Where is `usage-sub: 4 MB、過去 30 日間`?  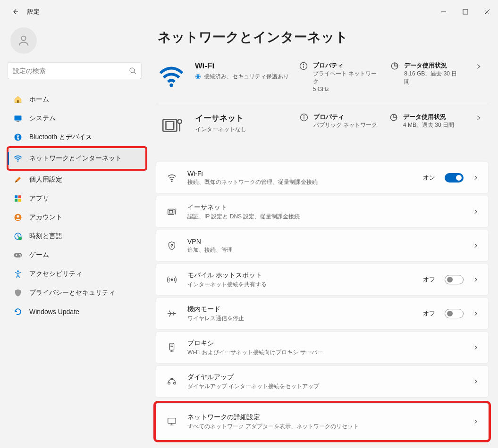 usage-sub: 4 MB、過去 30 日間 is located at coordinates (429, 125).